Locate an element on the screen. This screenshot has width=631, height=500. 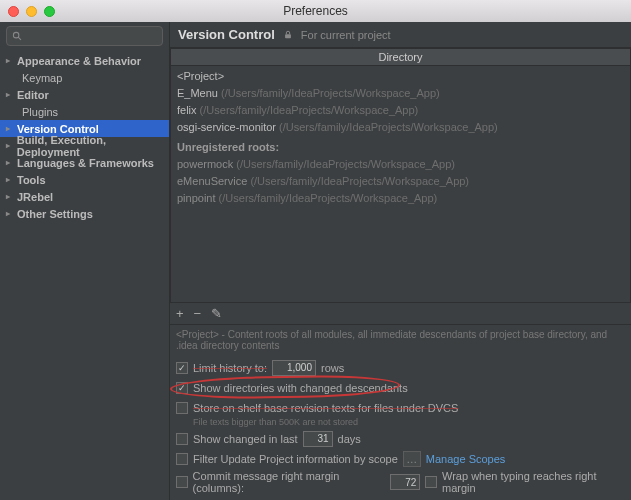
directory-row: powermock (/Users/family/IdeaProjects/Wo… is located at coordinates (400, 164).